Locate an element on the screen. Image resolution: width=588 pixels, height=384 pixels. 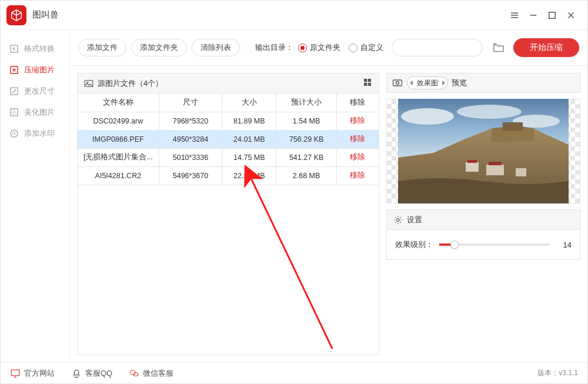
table-row: AI5I4281.CR25496*367022.28 MB2.68 MB移除 is located at coordinates (228, 175).